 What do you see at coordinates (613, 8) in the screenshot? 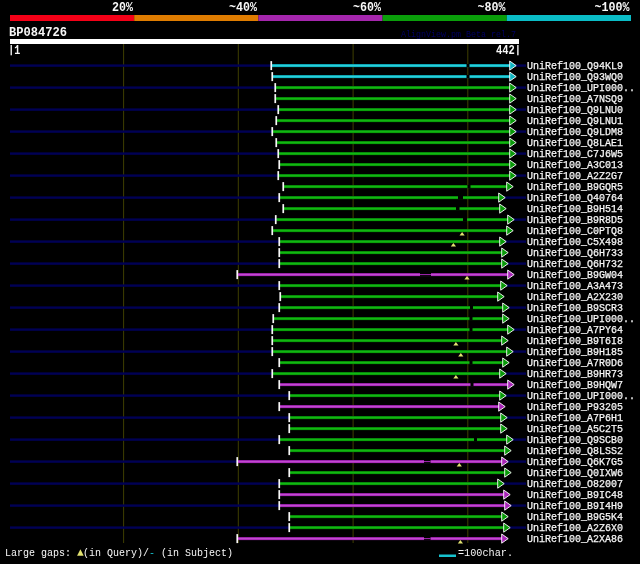
I see `svg-text: ~100%` at bounding box center [613, 8].